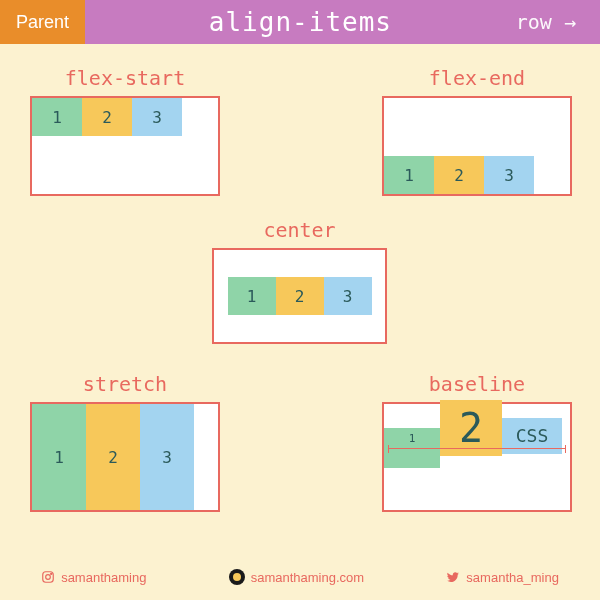 Image resolution: width=600 pixels, height=600 pixels. I want to click on example-label: center, so click(300, 230).